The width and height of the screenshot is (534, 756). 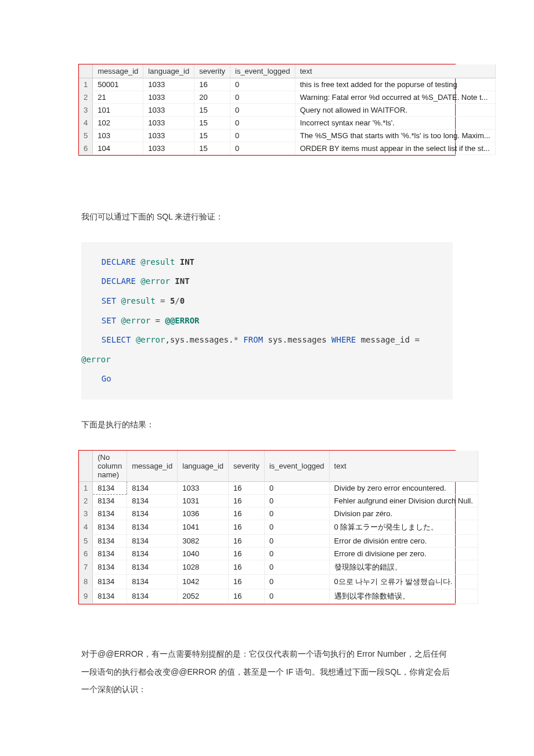 What do you see at coordinates (287, 149) in the screenshot?
I see `table-row: 61041033150ORDER BY items must appear in…` at bounding box center [287, 149].